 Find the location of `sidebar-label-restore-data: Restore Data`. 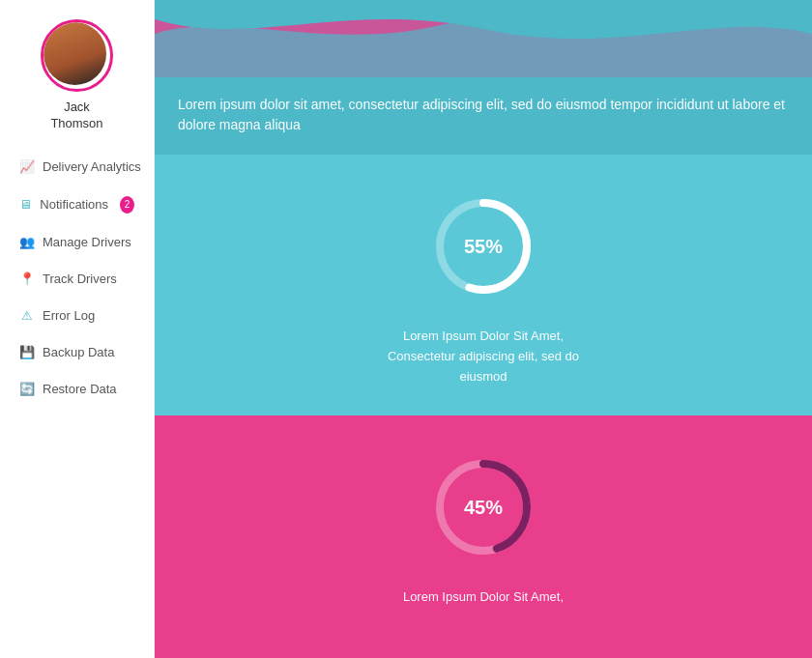

sidebar-label-restore-data: Restore Data is located at coordinates (79, 388).